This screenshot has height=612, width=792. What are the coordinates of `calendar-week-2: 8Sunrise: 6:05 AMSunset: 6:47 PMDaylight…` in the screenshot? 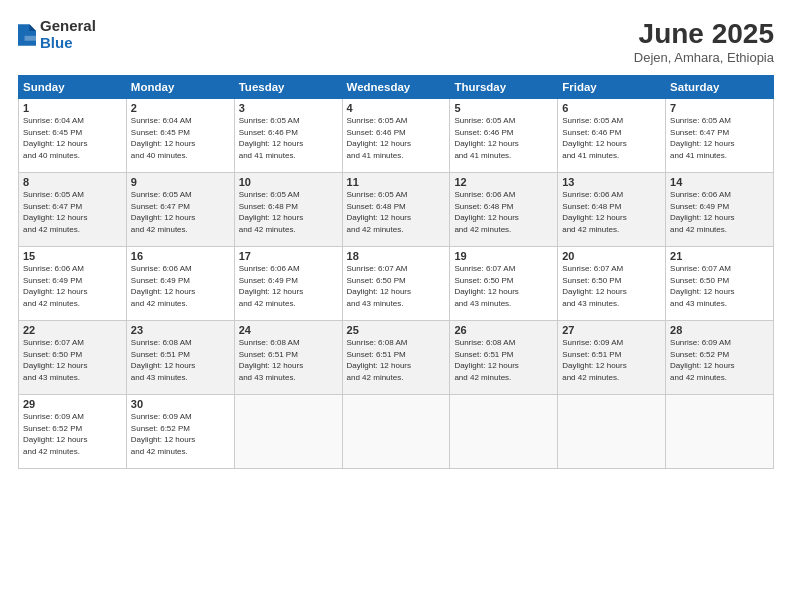 It's located at (396, 210).